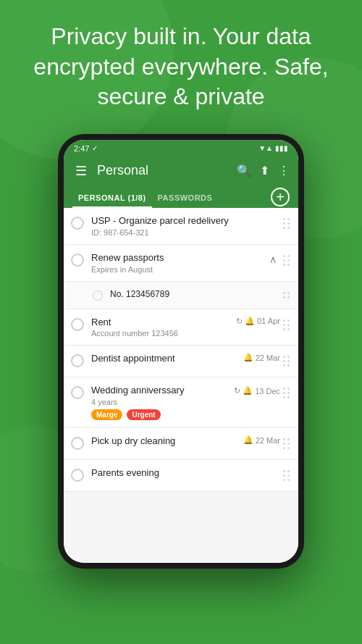 The height and width of the screenshot is (644, 362). Describe the element at coordinates (269, 321) in the screenshot. I see `date-text: 01 Apr` at that location.